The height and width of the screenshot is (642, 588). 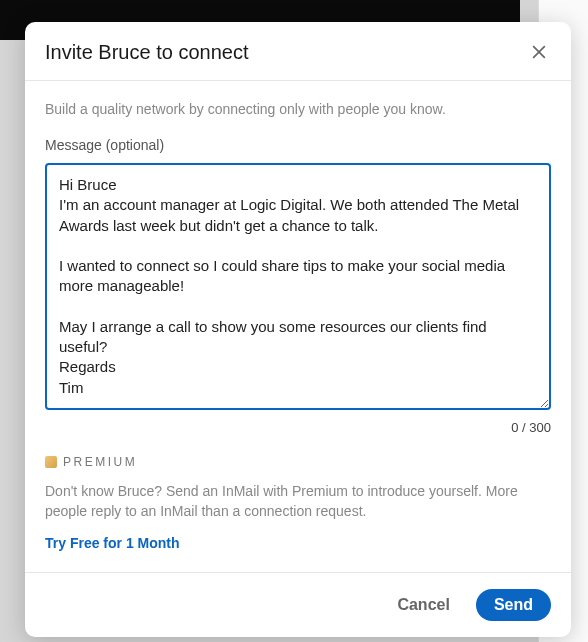 I want to click on cancel-button: Cancel, so click(x=423, y=605).